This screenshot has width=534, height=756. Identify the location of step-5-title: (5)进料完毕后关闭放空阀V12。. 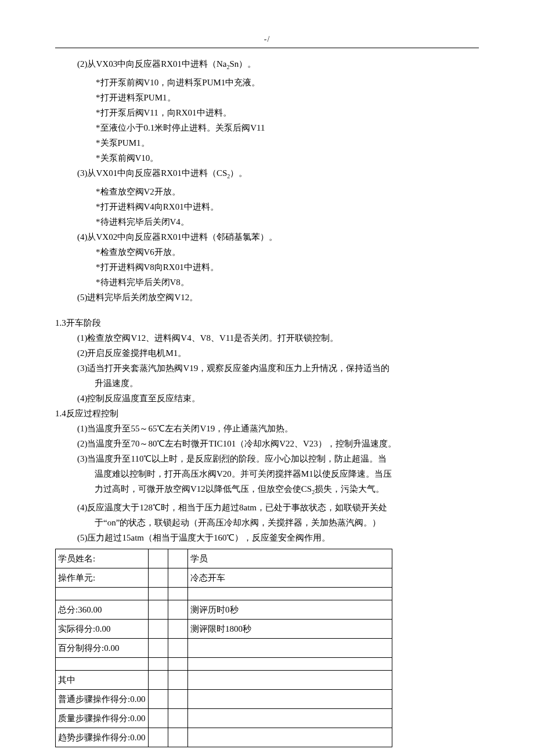
(267, 297).